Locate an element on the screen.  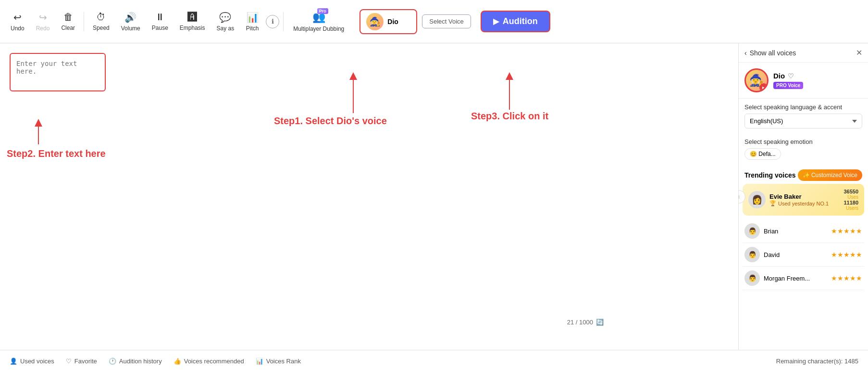
undo-label: Undo is located at coordinates (17, 28).